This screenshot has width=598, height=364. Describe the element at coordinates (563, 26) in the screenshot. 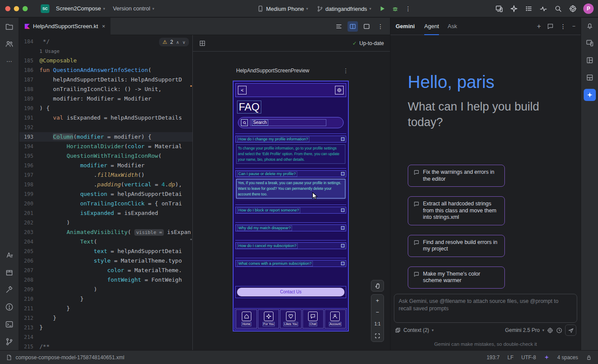

I see `panel-options-button: ⋮` at that location.